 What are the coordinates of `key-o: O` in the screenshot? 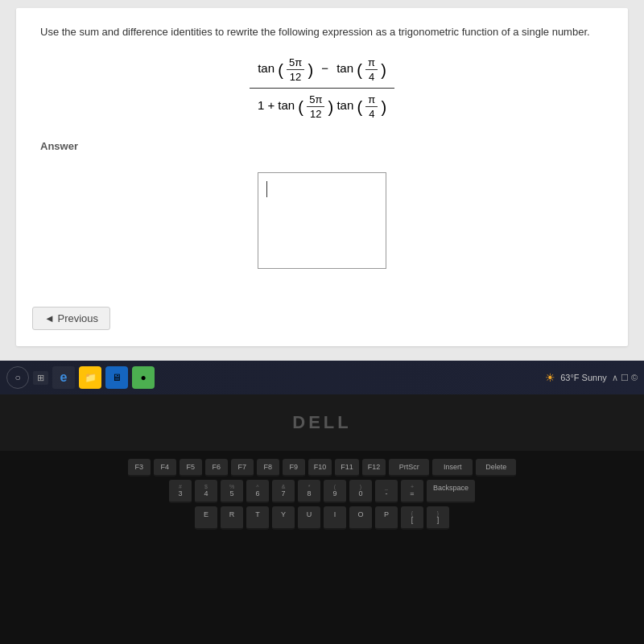 It's located at (361, 518).